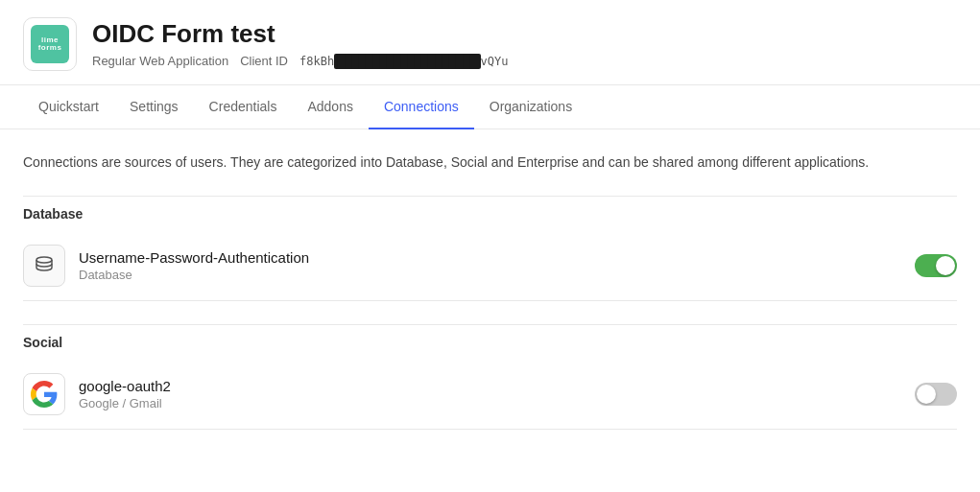 This screenshot has height=492, width=980. I want to click on app-logo: lime forms, so click(50, 44).